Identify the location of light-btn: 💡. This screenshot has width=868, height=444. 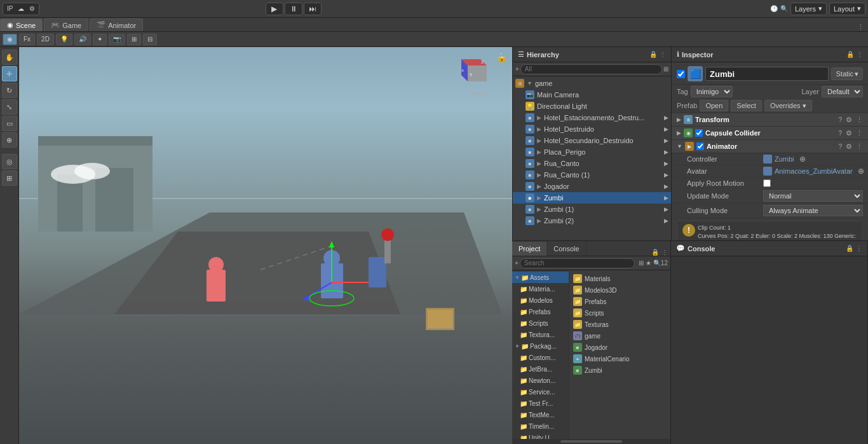
(64, 39).